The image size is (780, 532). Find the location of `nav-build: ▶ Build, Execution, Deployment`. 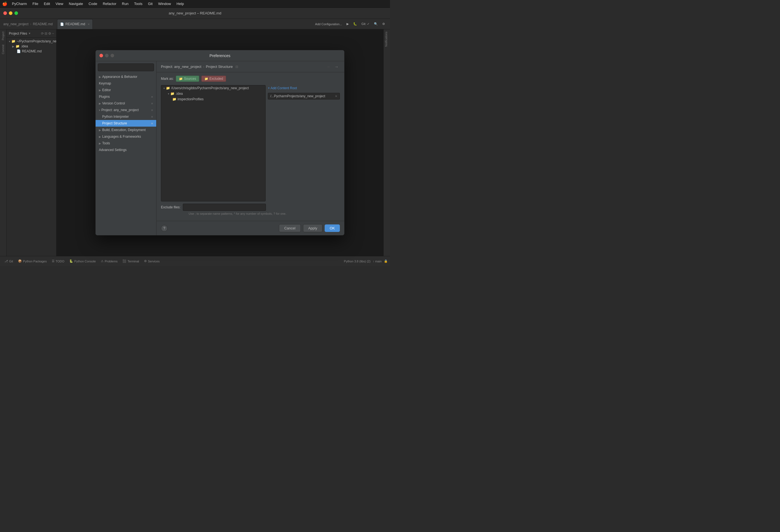

nav-build: ▶ Build, Execution, Deployment is located at coordinates (126, 130).